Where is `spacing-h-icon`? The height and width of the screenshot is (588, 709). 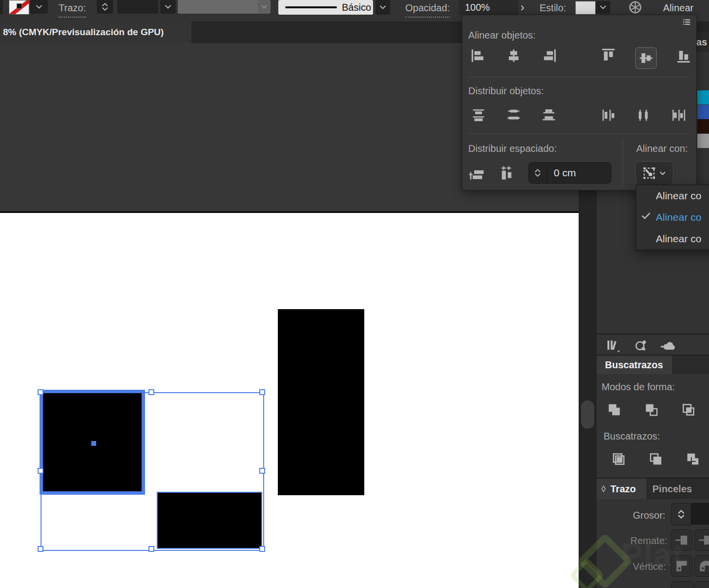
spacing-h-icon is located at coordinates (507, 173).